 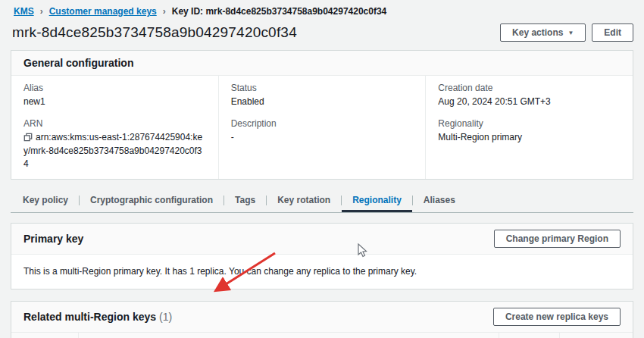 What do you see at coordinates (115, 95) in the screenshot?
I see `alias-field: Alias new1` at bounding box center [115, 95].